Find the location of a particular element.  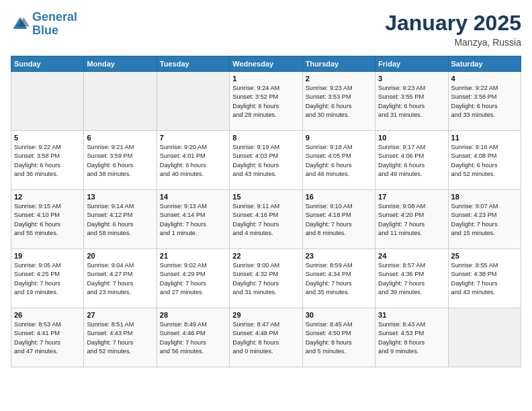

day-info: Sunrise: 9:00 AMSunset: 4:32 PMDaylight:… is located at coordinates (266, 279).